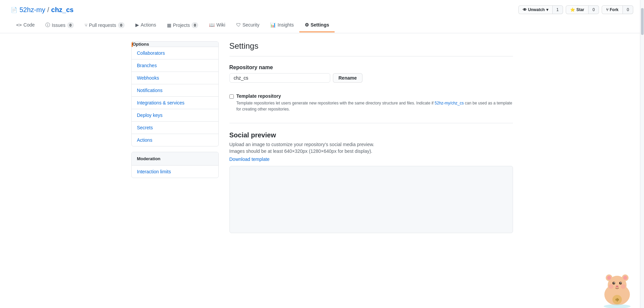 The image size is (644, 308). Describe the element at coordinates (59, 26) in the screenshot. I see `nav-link-issues: ⓘ Issues 0` at that location.